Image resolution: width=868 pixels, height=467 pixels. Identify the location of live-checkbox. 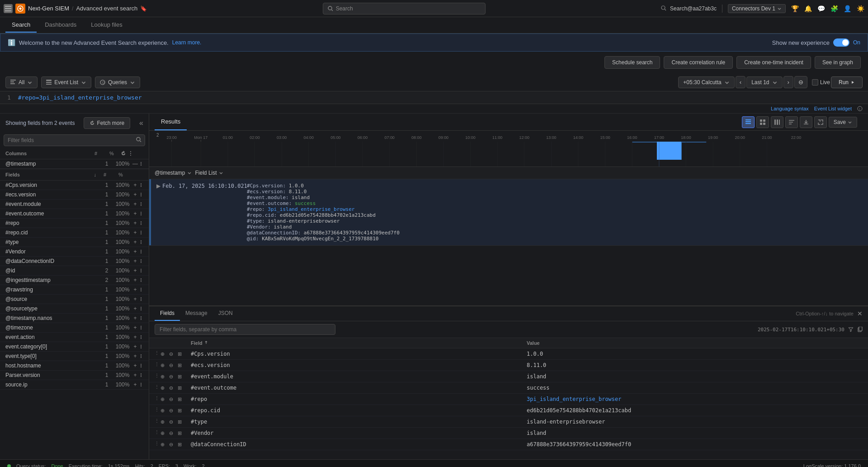
(815, 82).